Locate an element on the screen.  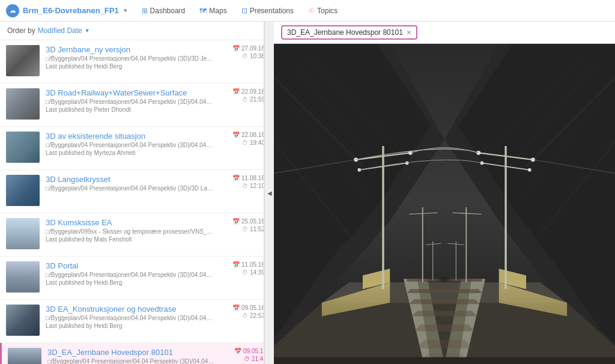
presentation-item-5: 3D Kumsksisse EA □/Byggeplan/099xx - Ski… is located at coordinates (132, 235).